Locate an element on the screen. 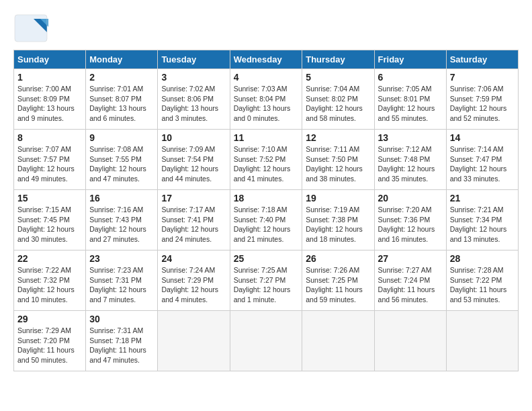 This screenshot has height=411, width=532. table-row: 29Sunrise: 7:29 AM Sunset: 7:20 PM Dayli… is located at coordinates (50, 341).